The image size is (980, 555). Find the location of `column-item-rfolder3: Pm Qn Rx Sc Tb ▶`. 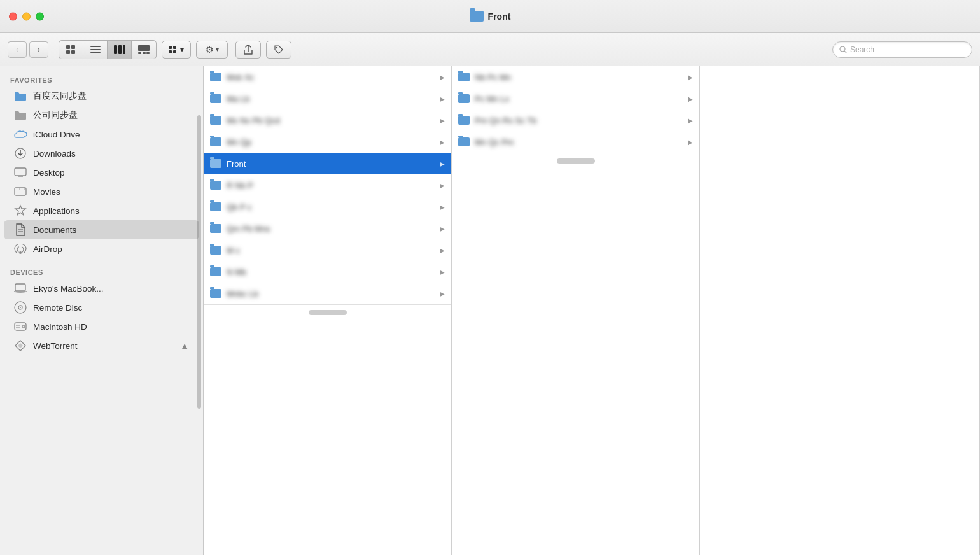

column-item-rfolder3: Pm Qn Rx Sc Tb ▶ is located at coordinates (575, 120).